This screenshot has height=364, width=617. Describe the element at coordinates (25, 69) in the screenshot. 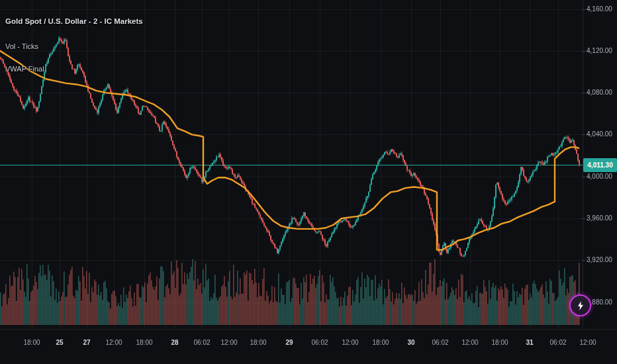

I see `indicator-vwap-final: VWAP Final` at that location.